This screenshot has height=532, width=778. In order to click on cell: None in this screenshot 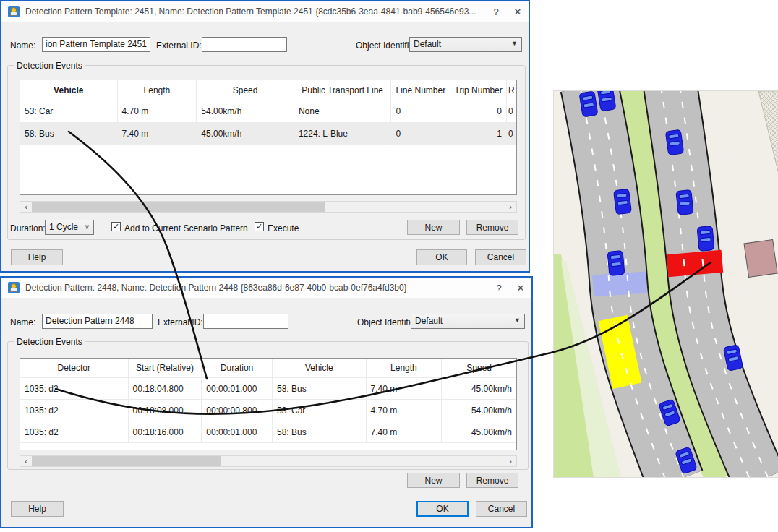, I will do `click(343, 111)`.